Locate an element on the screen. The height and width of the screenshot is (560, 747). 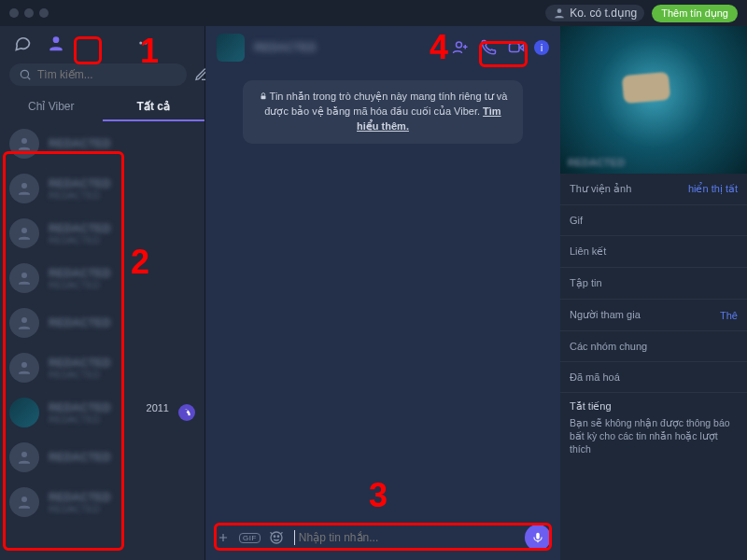
add-credit-button: Thêm tín dụng is located at coordinates (695, 13).